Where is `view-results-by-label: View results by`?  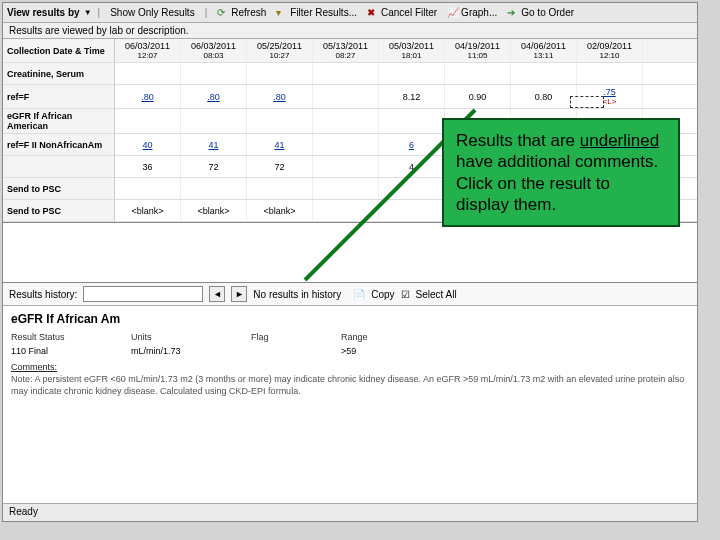 view-results-by-label: View results by is located at coordinates (44, 12).